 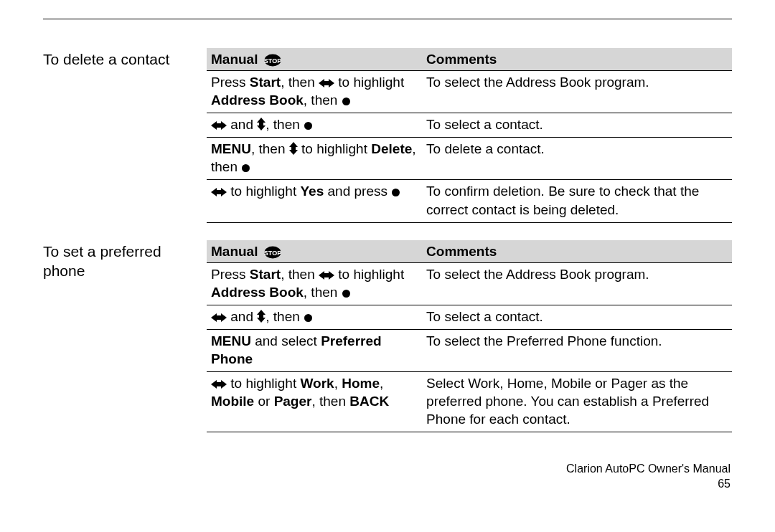 What do you see at coordinates (314, 402) in the screenshot?
I see `cell-manual: to highlight Work, Home, Mobile or Pager…` at bounding box center [314, 402].